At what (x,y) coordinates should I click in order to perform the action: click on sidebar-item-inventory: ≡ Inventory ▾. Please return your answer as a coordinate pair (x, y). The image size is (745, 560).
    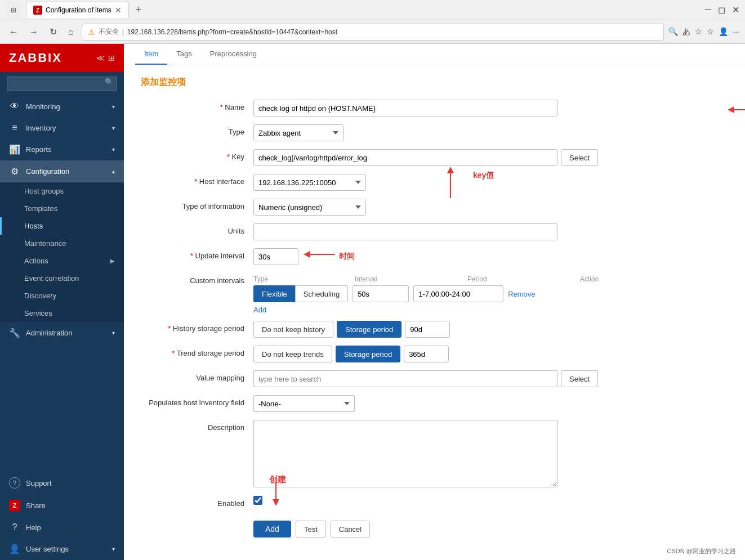
    Looking at the image, I should click on (62, 128).